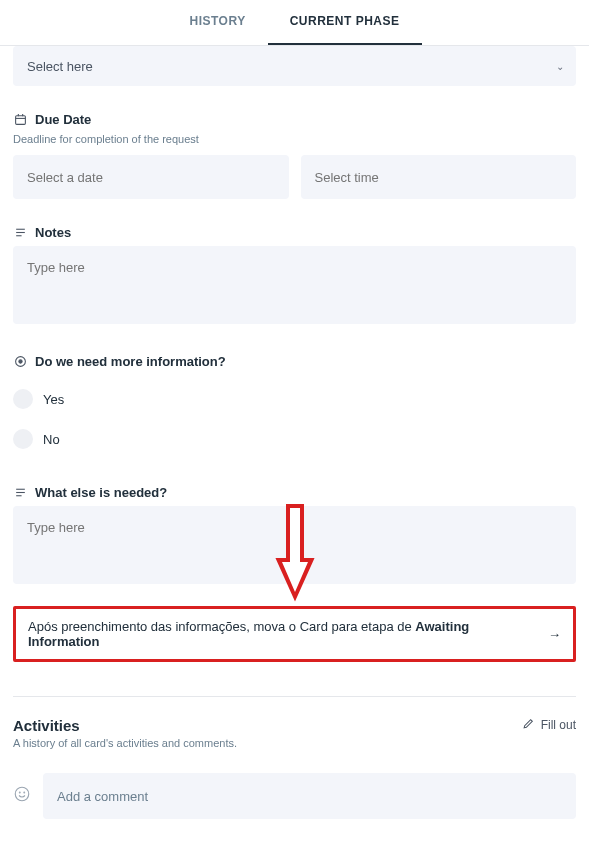  What do you see at coordinates (294, 285) in the screenshot?
I see `notes-input` at bounding box center [294, 285].